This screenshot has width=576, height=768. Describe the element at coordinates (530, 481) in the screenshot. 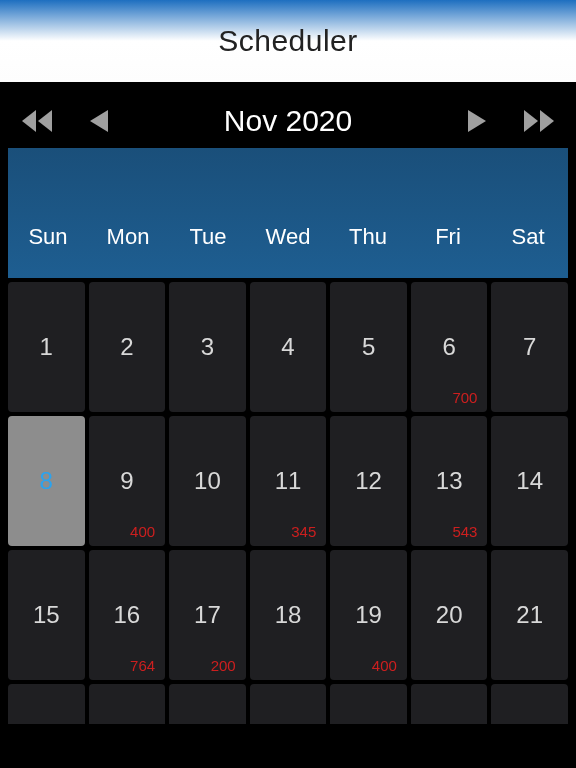

I see `calendar-day-cell: 14` at that location.